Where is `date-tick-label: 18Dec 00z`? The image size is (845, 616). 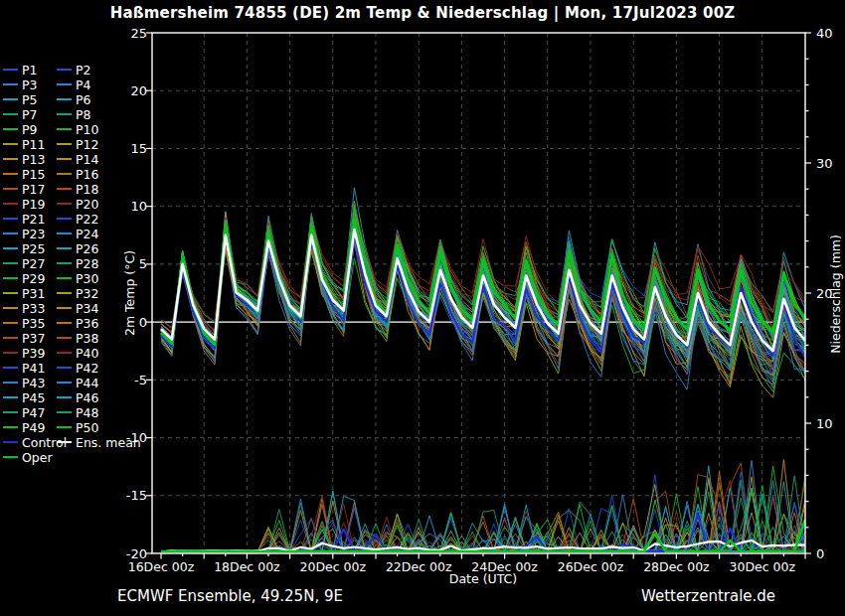
date-tick-label: 18Dec 00z is located at coordinates (247, 566).